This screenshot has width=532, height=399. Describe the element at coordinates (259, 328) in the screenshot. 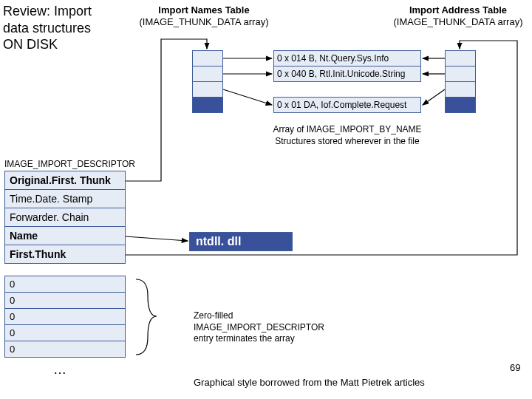

I see `zero-caption: Zero-filled IMAGE_IMPORT_DESCRIPTOR entr…` at that location.